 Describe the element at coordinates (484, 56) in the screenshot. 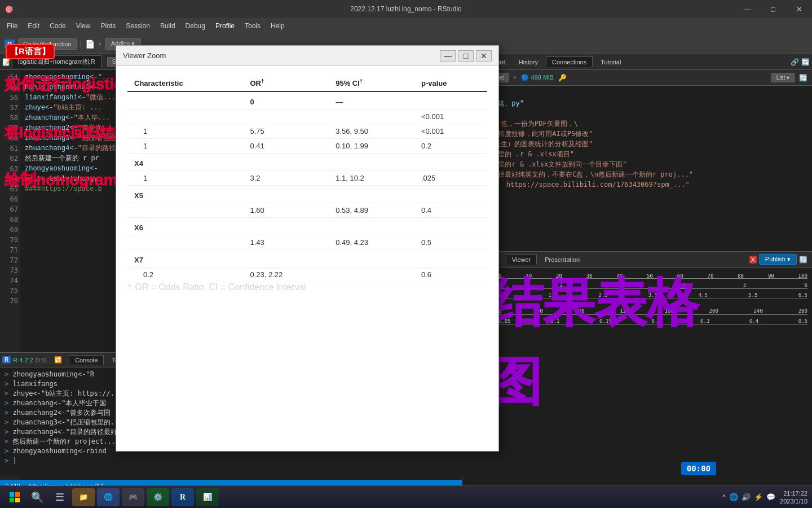

I see `dialog-close: ✕` at that location.